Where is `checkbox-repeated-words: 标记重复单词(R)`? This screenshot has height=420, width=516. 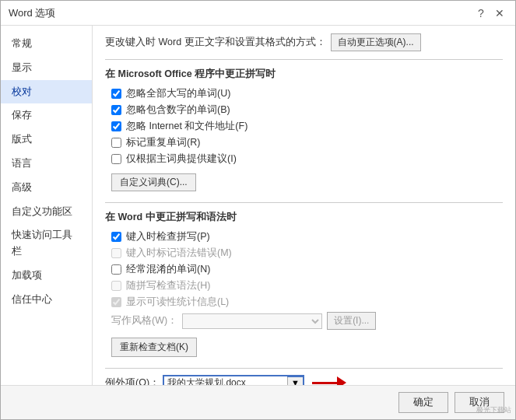
checkbox-repeated-words: 标记重复单词(R) is located at coordinates (307, 143).